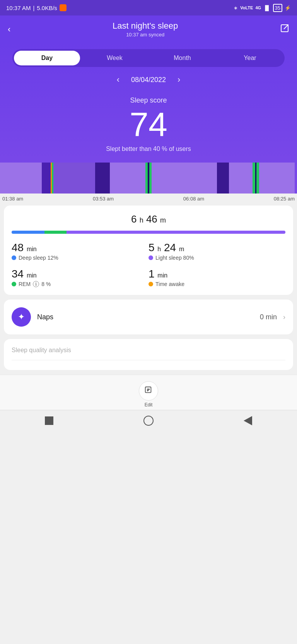 The width and height of the screenshot is (297, 644). Describe the element at coordinates (248, 421) in the screenshot. I see `nav-back-button` at that location.